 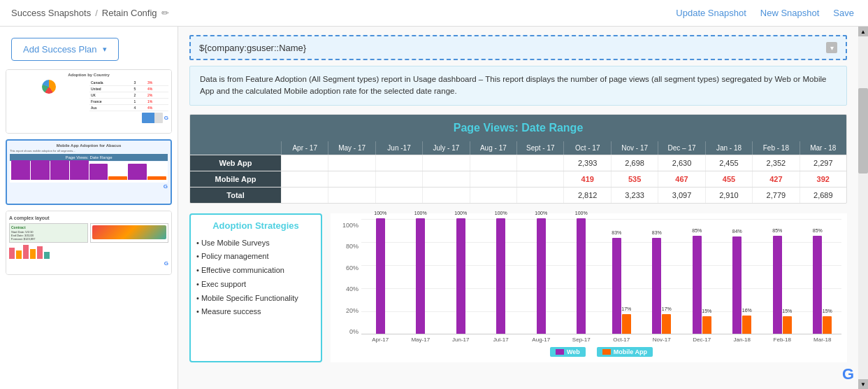 I want to click on cell-webapp-nov17: 2,698, so click(x=635, y=163).